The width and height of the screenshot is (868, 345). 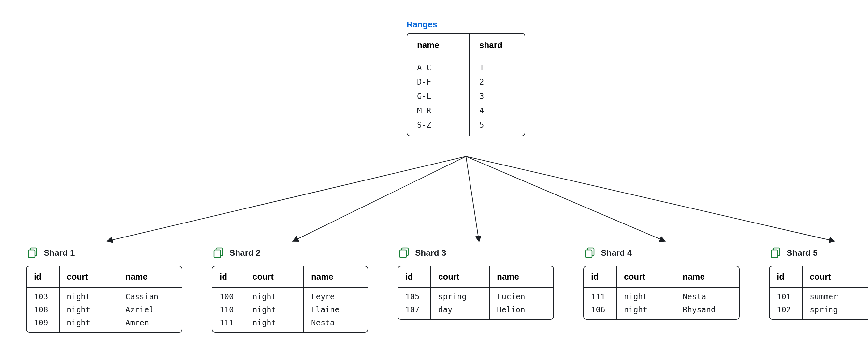 I want to click on ranges-title: Ranges, so click(x=466, y=25).